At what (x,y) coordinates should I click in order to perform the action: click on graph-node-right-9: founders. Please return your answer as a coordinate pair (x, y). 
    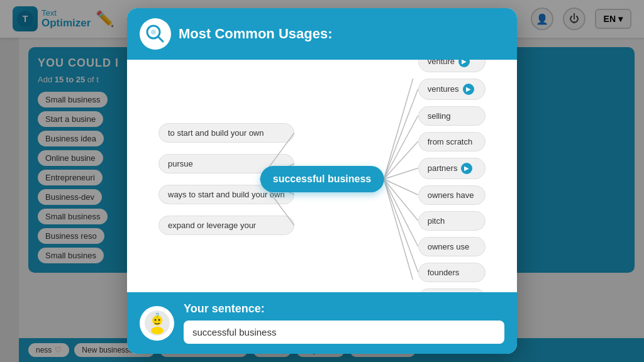
    Looking at the image, I should click on (452, 273).